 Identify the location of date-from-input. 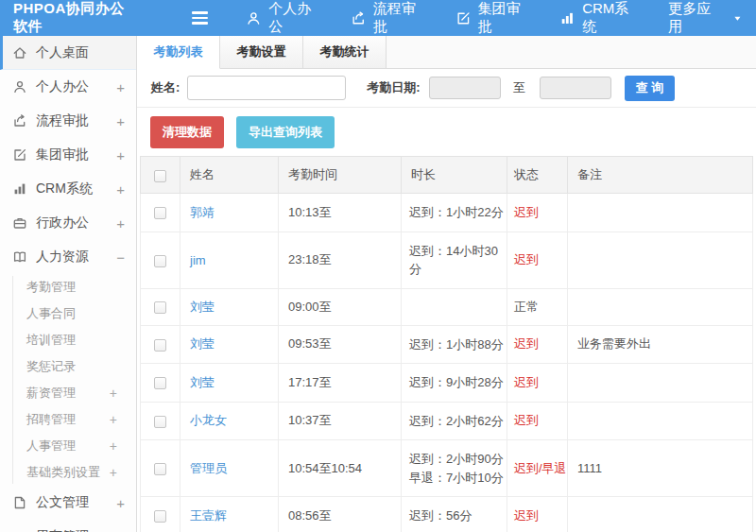
(465, 88).